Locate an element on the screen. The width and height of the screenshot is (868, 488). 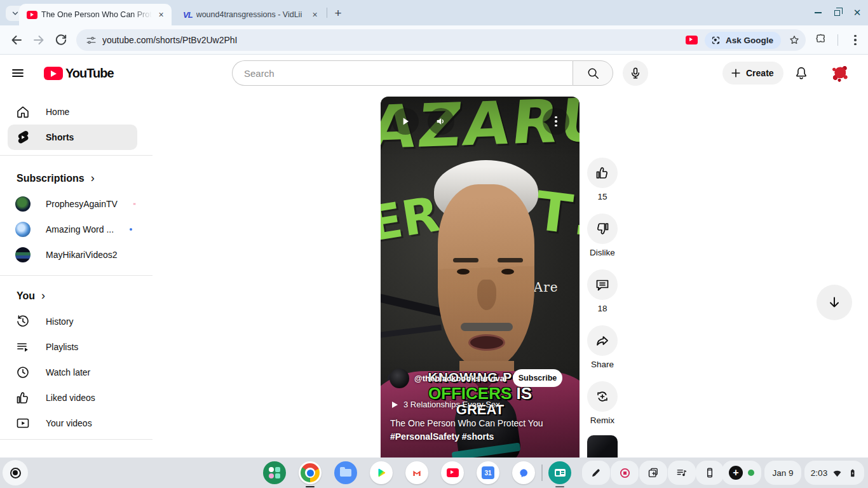
chat-app-icon is located at coordinates (524, 473).